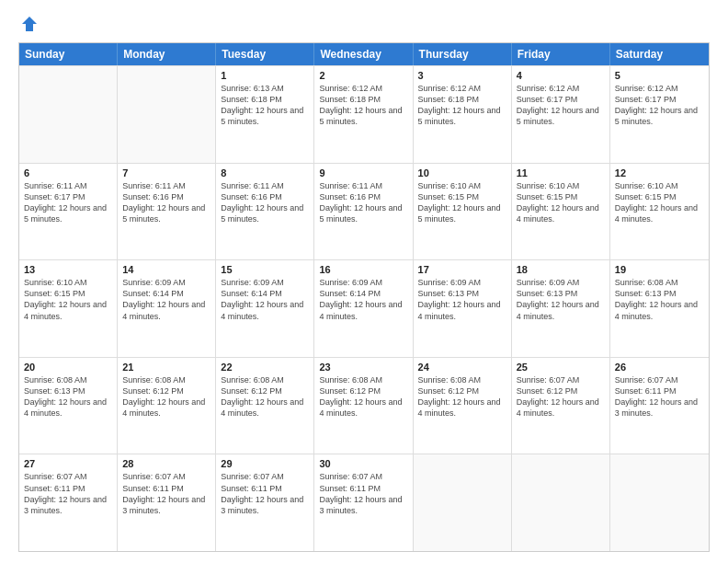 The image size is (728, 563). What do you see at coordinates (265, 75) in the screenshot?
I see `day-number: 1` at bounding box center [265, 75].